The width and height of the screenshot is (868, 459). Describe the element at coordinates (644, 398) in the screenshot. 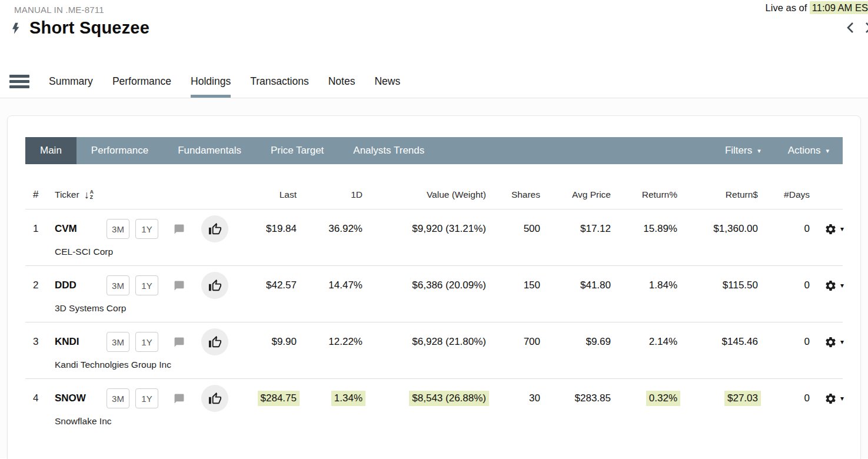

I see `return-pct: 0.32%` at that location.